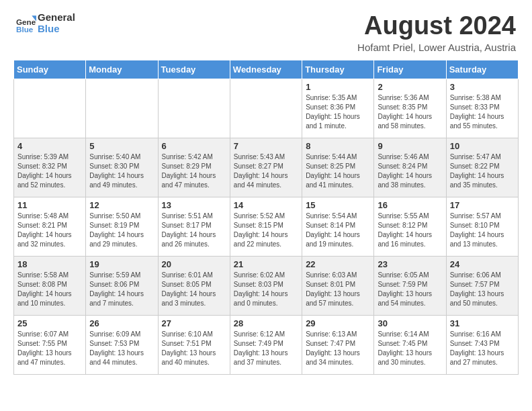  I want to click on day-info: Sunrise: 6:09 AM Sunset: 7:53 PM Dayligh…, so click(122, 349).